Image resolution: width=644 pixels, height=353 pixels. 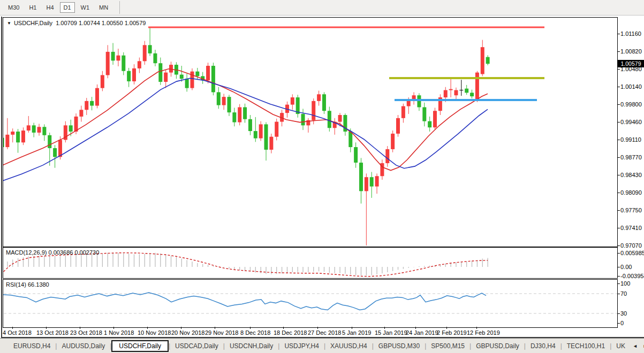 What do you see at coordinates (59, 7) in the screenshot?
I see `timeframe-buttons: M30H1H4D1W1MN` at bounding box center [59, 7].